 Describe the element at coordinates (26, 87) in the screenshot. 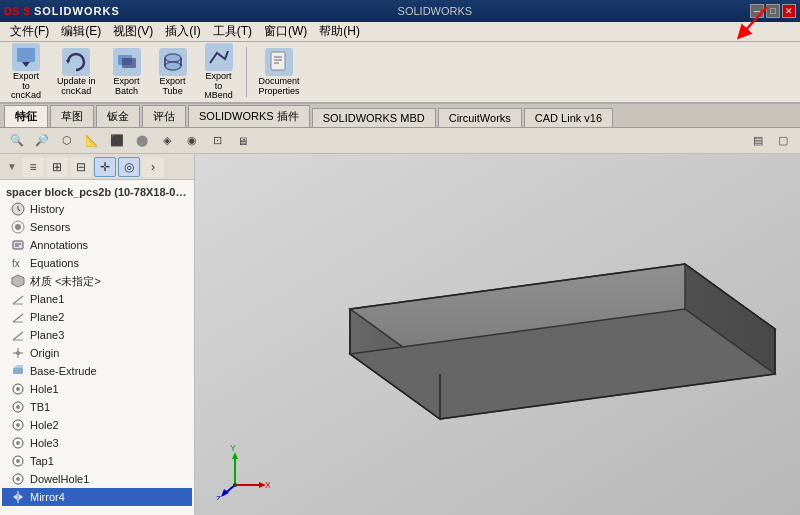

I see `export-cnckad-label: ExporttocncKad` at that location.